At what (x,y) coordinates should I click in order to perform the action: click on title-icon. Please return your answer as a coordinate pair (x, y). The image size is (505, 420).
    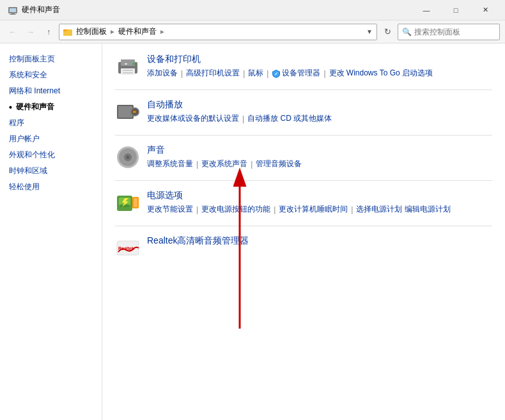
    Looking at the image, I should click on (13, 10).